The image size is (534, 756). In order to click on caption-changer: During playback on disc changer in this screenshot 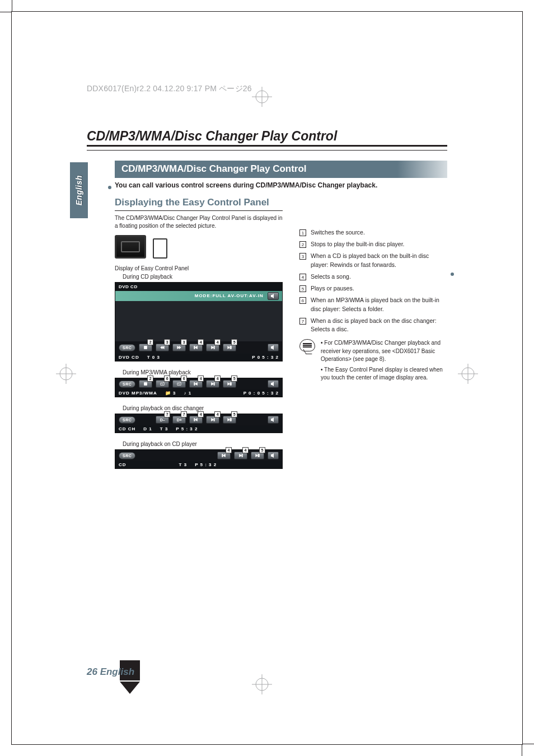, I will do `click(203, 408)`.